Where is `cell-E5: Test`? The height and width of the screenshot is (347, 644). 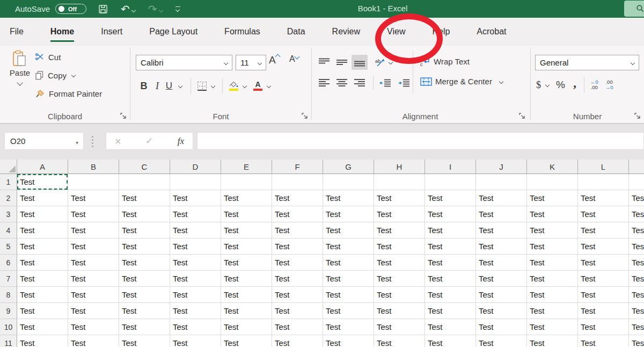 cell-E5: Test is located at coordinates (247, 247).